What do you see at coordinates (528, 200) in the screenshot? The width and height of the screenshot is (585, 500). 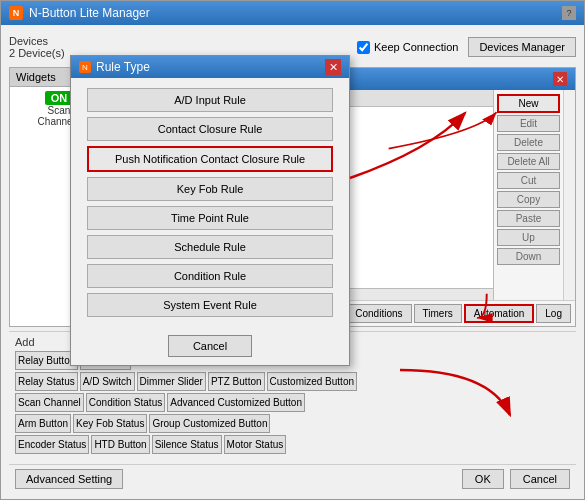 I see `copy-rule-button: Copy` at bounding box center [528, 200].